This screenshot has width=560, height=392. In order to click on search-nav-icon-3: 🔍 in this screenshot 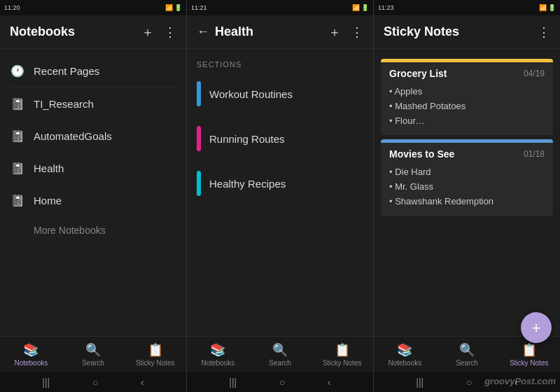, I will do `click(467, 350)`.